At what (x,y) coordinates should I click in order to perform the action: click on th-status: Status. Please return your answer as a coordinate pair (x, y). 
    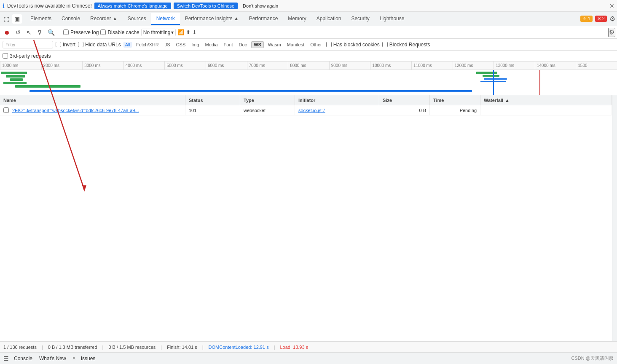
    Looking at the image, I should click on (213, 100).